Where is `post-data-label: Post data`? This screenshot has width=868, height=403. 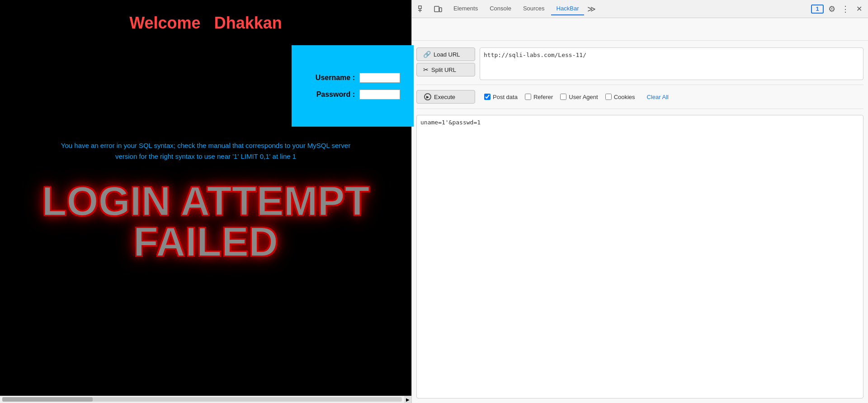
post-data-label: Post data is located at coordinates (505, 97).